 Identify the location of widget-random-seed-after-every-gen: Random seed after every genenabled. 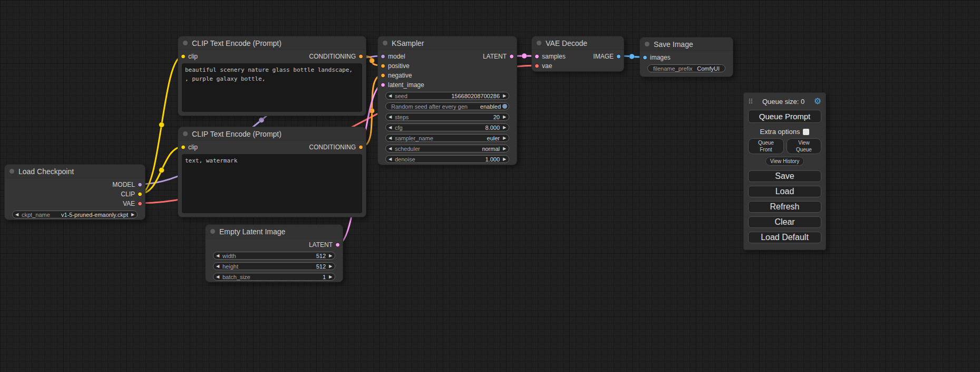
(447, 107).